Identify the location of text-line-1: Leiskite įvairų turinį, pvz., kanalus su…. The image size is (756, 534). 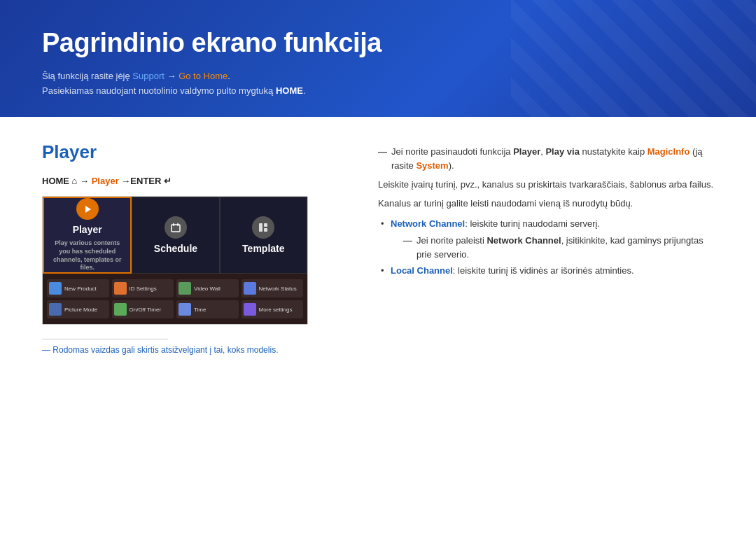
(546, 185).